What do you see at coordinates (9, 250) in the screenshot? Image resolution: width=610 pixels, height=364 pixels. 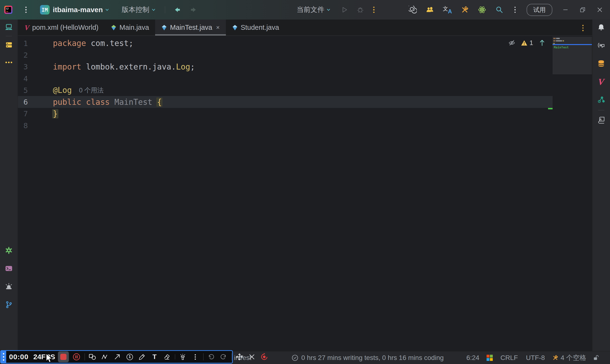 I see `settings-button` at bounding box center [9, 250].